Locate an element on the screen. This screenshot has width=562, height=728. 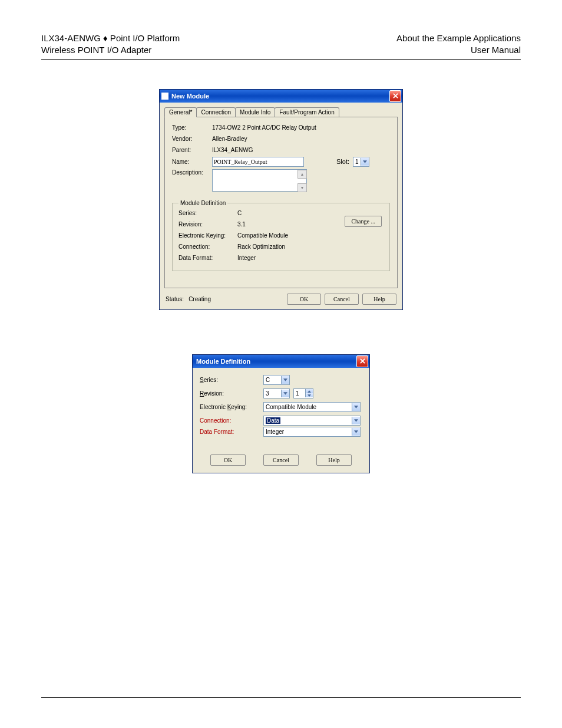
parent-value: ILX34_AENWG is located at coordinates (232, 150).